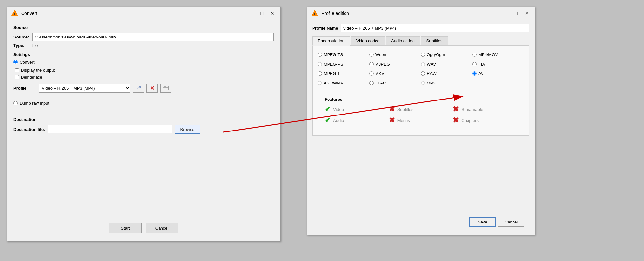 This screenshot has height=261, width=644. Describe the element at coordinates (344, 55) in the screenshot. I see `option-mpeg-ts: MPEG-TS` at that location.